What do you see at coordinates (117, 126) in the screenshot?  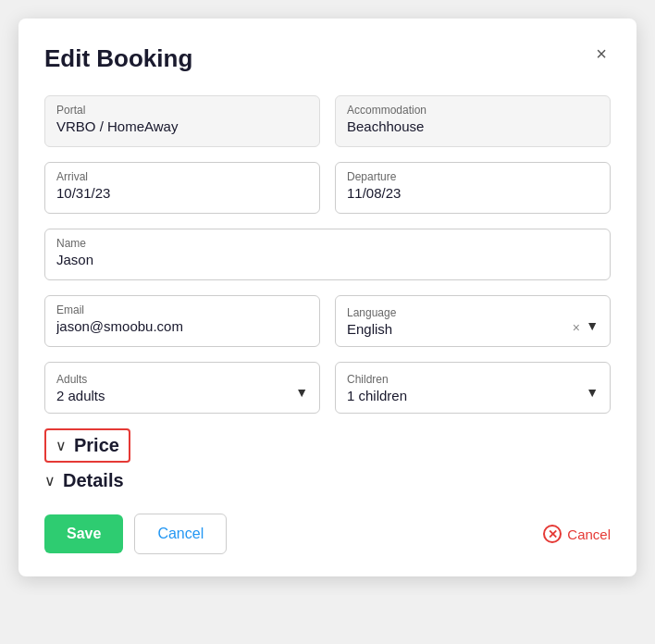 I see `portal-value: VRBO / HomeAway` at bounding box center [117, 126].